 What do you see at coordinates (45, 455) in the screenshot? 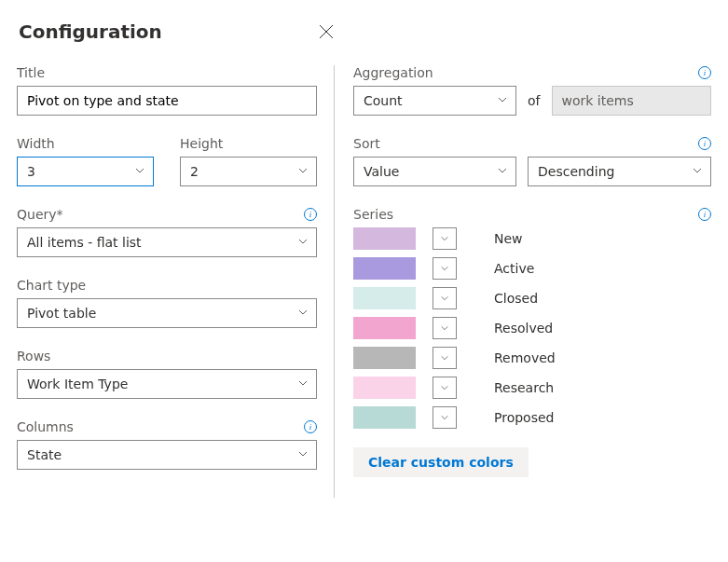
I see `columns-value: State` at bounding box center [45, 455].